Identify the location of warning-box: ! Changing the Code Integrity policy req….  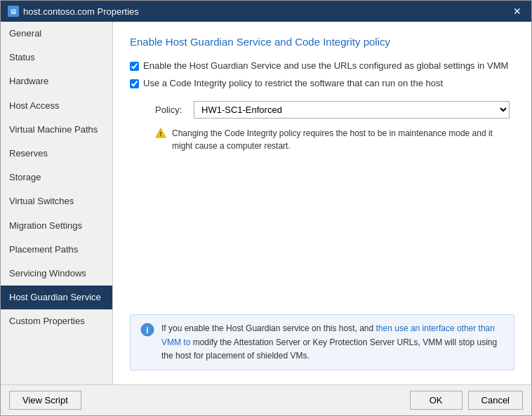
(335, 140).